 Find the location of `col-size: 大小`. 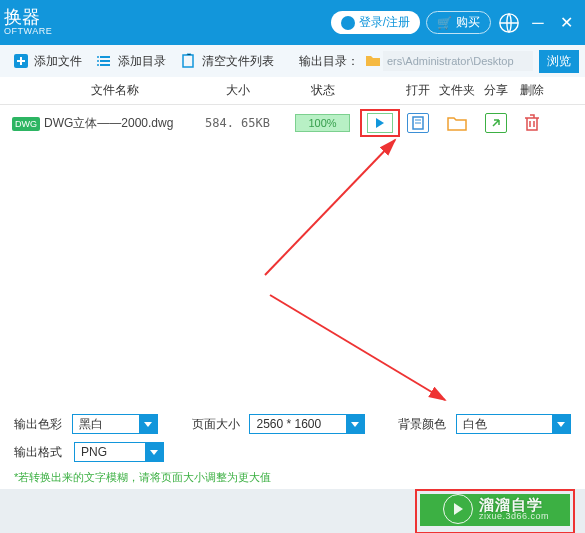

col-size: 大小 is located at coordinates (238, 90).